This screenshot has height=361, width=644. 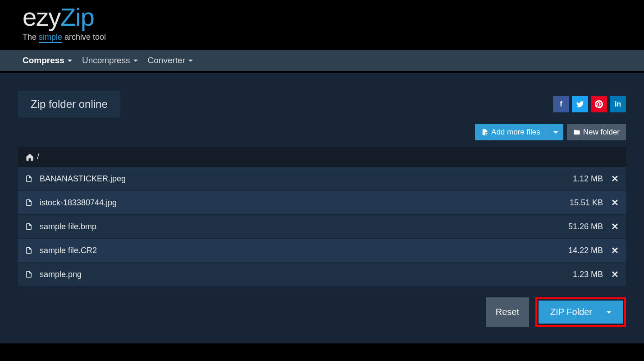 I want to click on linkedin-button: in, so click(x=618, y=104).